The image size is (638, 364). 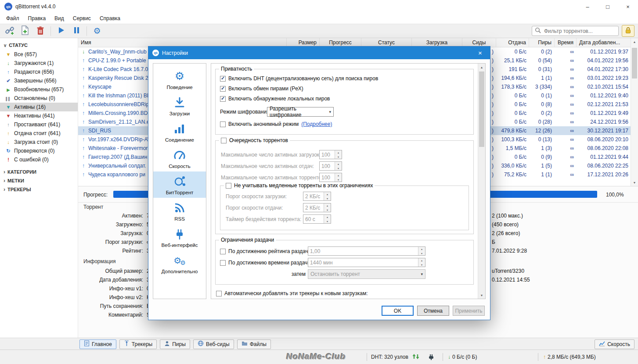 I want to click on inactivity-timer-spinner: 60 с, so click(x=317, y=219).